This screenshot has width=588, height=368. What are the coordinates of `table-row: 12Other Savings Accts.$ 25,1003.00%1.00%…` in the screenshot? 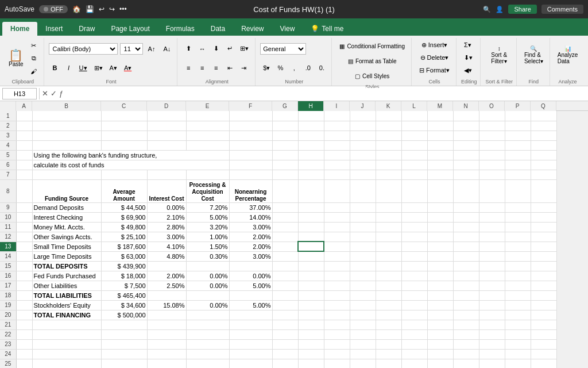 It's located at (278, 237).